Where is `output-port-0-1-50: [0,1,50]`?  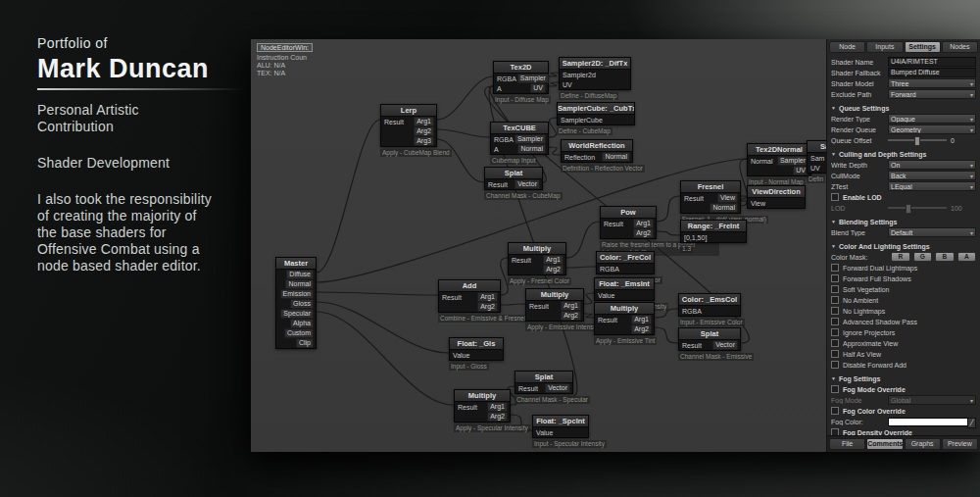
output-port-0-1-50: [0,1,50] is located at coordinates (696, 237).